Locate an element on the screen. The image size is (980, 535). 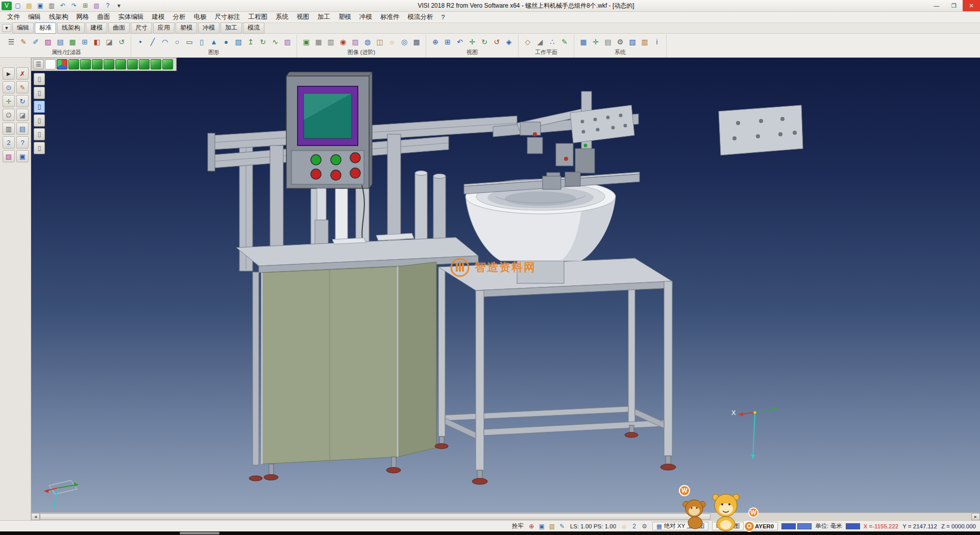
bulb-icon: ☼ is located at coordinates (624, 526).